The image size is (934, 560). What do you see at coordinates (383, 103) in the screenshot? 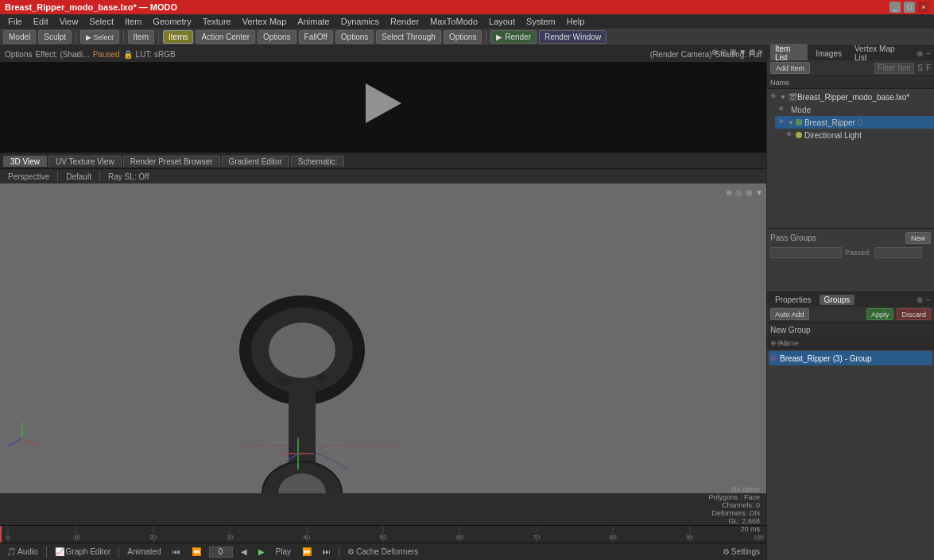
I see `render-play-button` at bounding box center [383, 103].